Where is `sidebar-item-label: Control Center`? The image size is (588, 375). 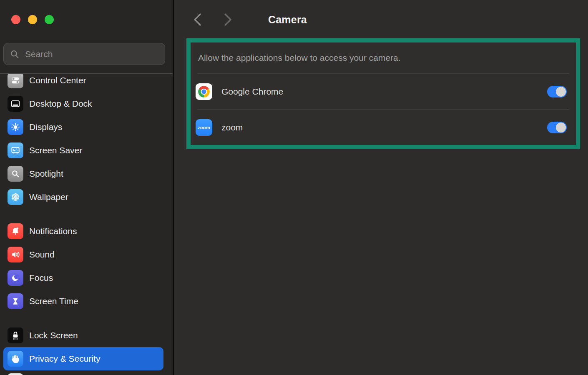
sidebar-item-label: Control Center is located at coordinates (58, 80).